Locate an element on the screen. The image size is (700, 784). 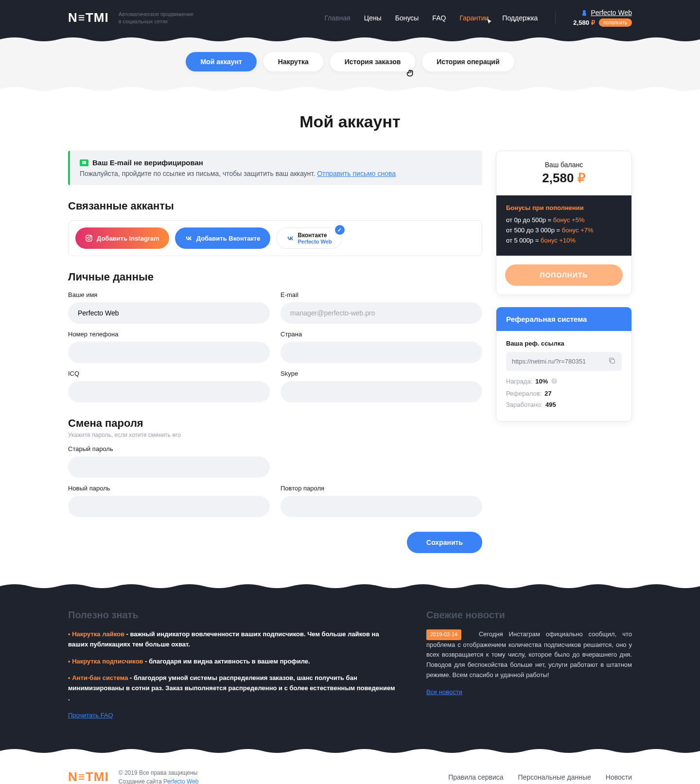
news-item: 2019-02-14 Сегодня Инстаграм официально … is located at coordinates (529, 655).